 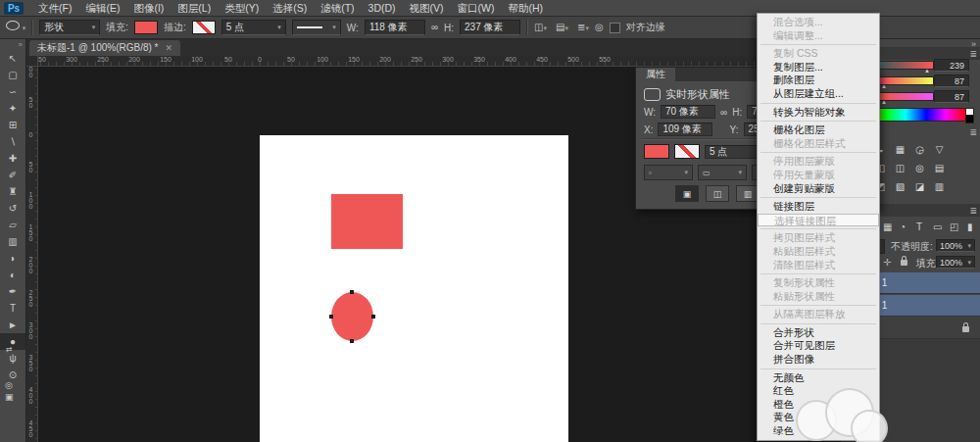 What do you see at coordinates (818, 283) in the screenshot?
I see `context-menu-item: 复制形状属性` at bounding box center [818, 283].